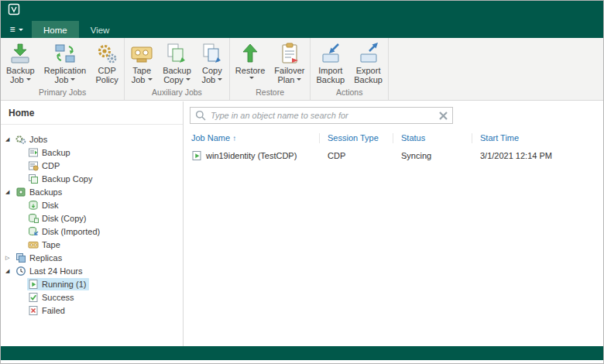 This screenshot has height=364, width=604. Describe the element at coordinates (393, 147) in the screenshot. I see `sessions-grid: Job Name ↑ Session Type Status Start Tim…` at that location.